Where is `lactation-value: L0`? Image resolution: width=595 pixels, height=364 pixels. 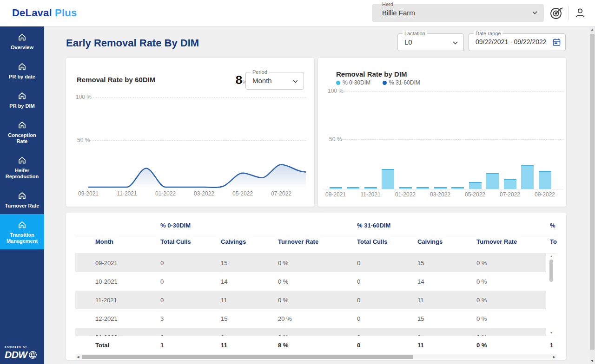 lactation-value: L0 is located at coordinates (408, 42).